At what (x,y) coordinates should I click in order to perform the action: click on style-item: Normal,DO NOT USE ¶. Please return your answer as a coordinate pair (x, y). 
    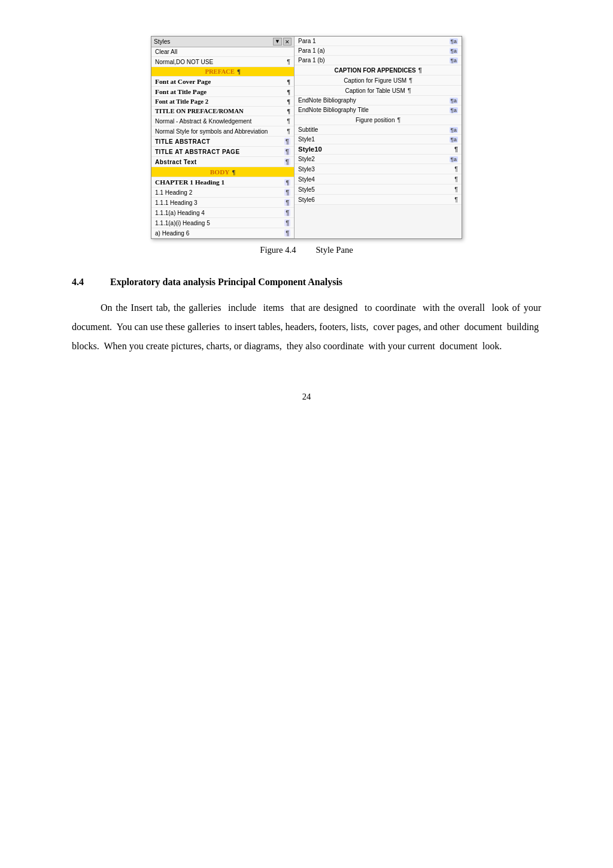
    Looking at the image, I should click on (223, 62).